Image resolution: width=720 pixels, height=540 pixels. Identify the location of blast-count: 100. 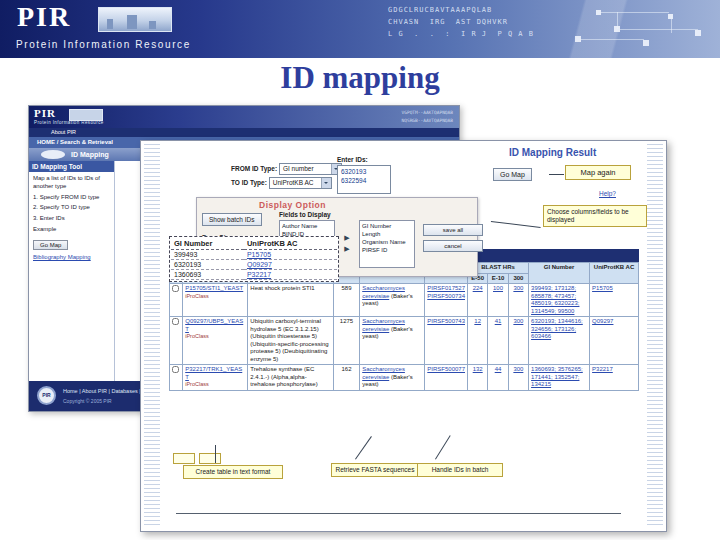
(498, 300).